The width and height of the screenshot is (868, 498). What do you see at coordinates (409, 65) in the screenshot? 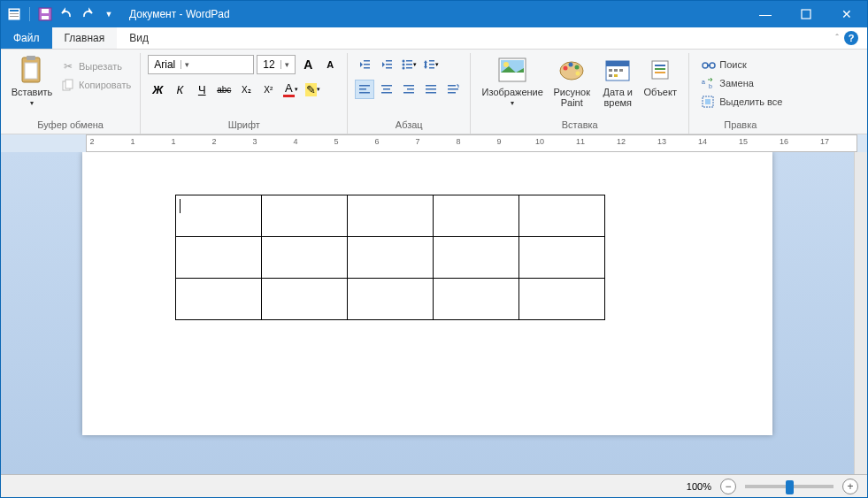
I see `bullets-button: ▾` at bounding box center [409, 65].